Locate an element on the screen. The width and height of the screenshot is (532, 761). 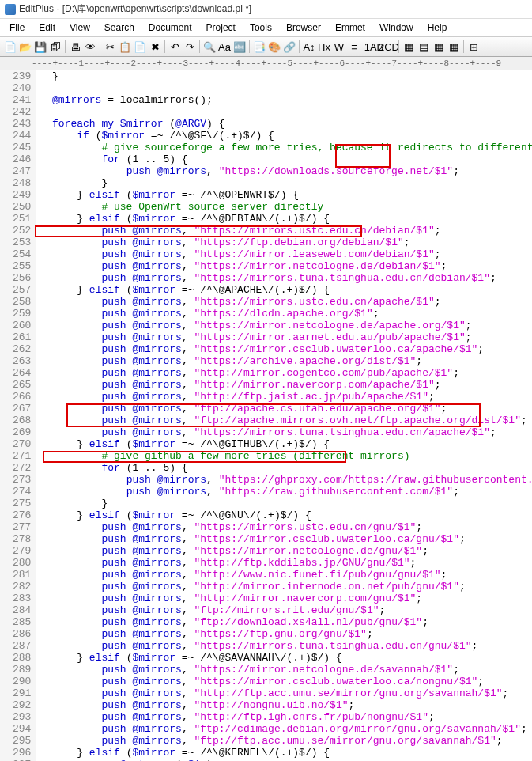
code-line: push @mirrors, "https://mirror.aarnet.ed… is located at coordinates (286, 337).